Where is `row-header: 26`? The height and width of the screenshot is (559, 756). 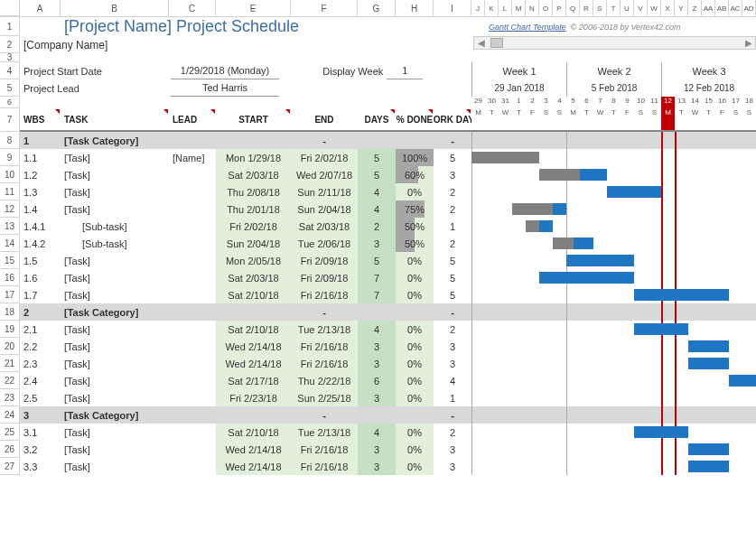
row-header: 26 is located at coordinates (10, 450).